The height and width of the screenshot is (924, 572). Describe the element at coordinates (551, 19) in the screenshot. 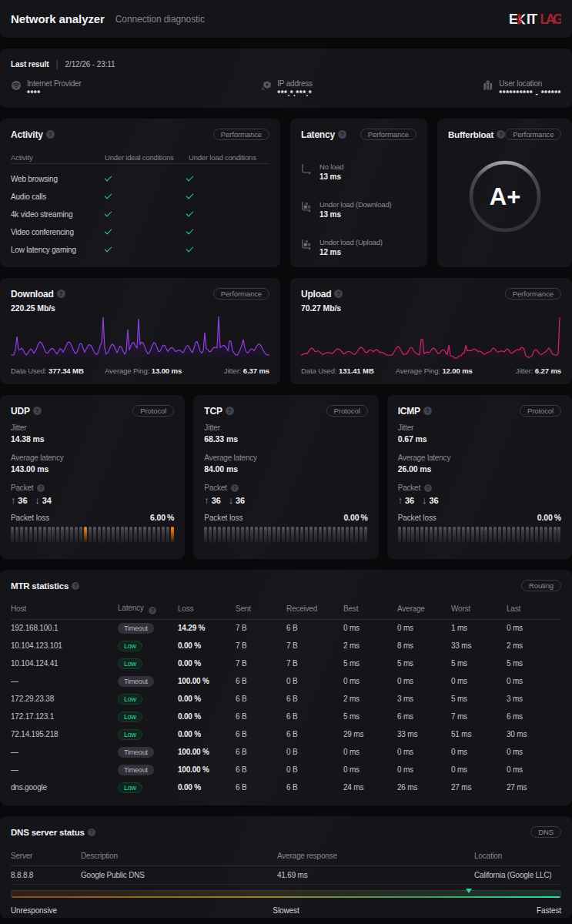

I see `svg-text: LAG` at that location.